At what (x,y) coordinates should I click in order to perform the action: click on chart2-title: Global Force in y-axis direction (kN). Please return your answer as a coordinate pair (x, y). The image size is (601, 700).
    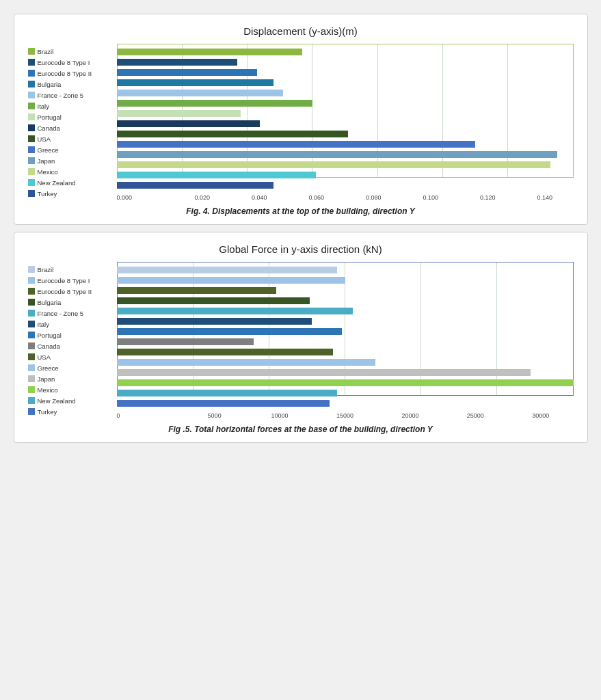
    Looking at the image, I should click on (301, 249).